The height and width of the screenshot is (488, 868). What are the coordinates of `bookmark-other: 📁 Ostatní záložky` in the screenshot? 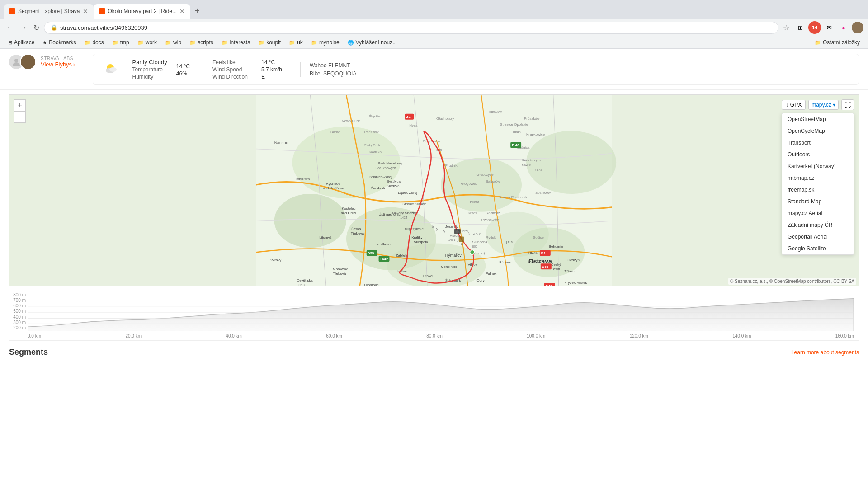 It's located at (837, 42).